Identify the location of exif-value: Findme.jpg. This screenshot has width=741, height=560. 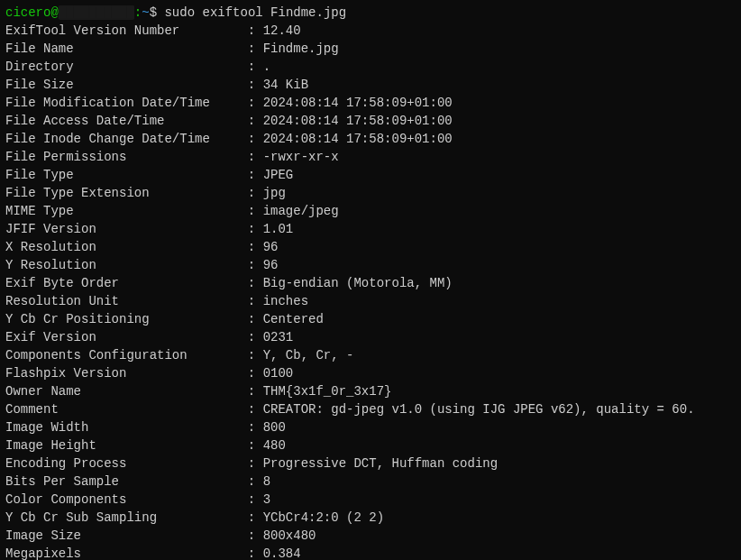
(301, 49).